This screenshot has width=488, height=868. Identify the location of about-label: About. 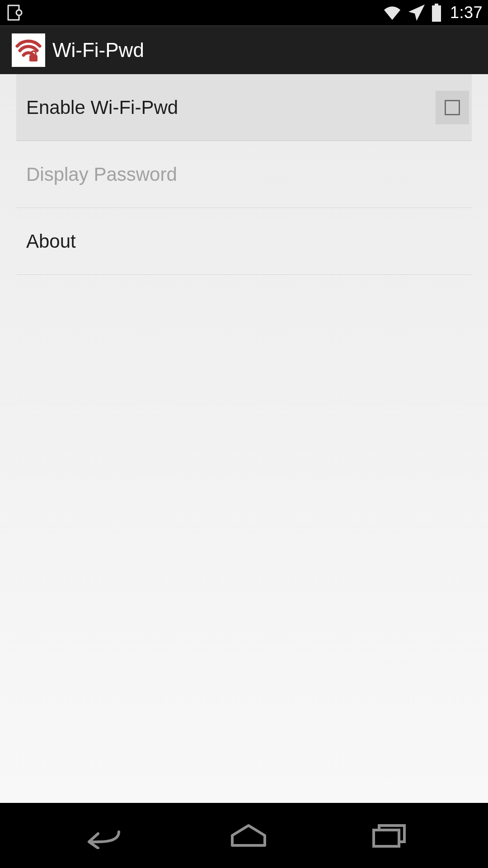
(46, 241).